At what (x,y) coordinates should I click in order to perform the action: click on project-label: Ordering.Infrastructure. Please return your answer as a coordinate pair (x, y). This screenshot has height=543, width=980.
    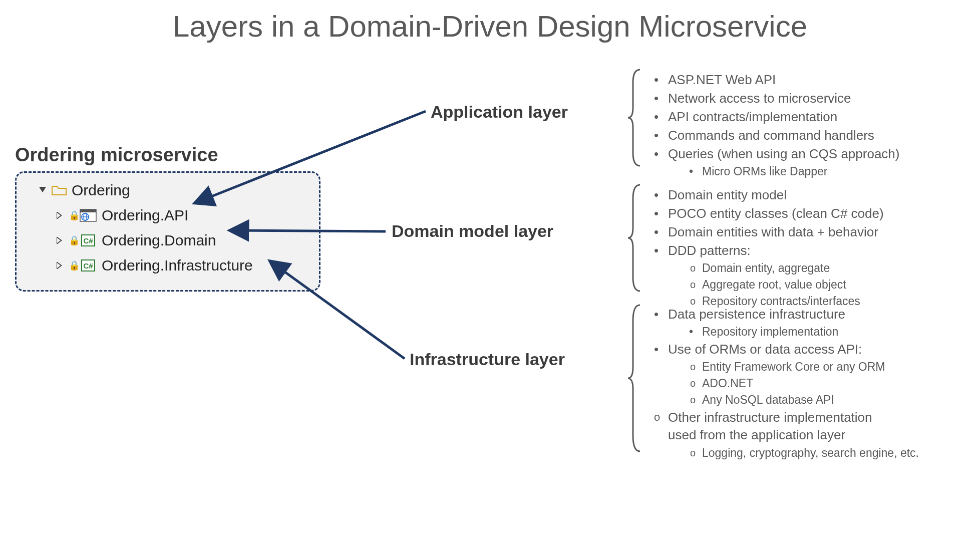
    Looking at the image, I should click on (177, 265).